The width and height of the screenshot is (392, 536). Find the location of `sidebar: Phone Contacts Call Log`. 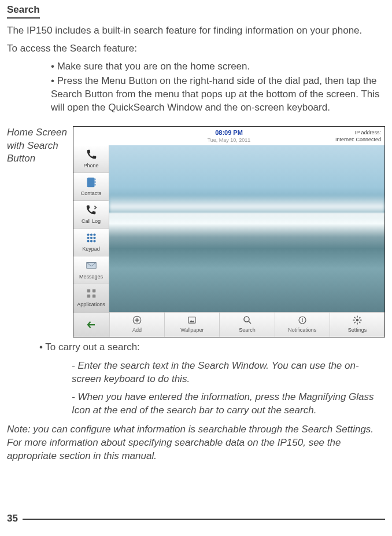

sidebar: Phone Contacts Call Log is located at coordinates (91, 229).